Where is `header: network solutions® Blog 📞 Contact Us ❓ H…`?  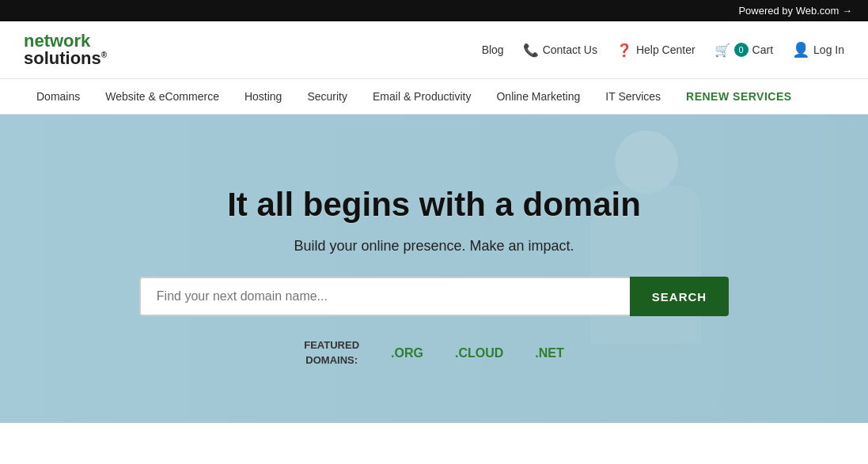 header: network solutions® Blog 📞 Contact Us ❓ H… is located at coordinates (434, 51).